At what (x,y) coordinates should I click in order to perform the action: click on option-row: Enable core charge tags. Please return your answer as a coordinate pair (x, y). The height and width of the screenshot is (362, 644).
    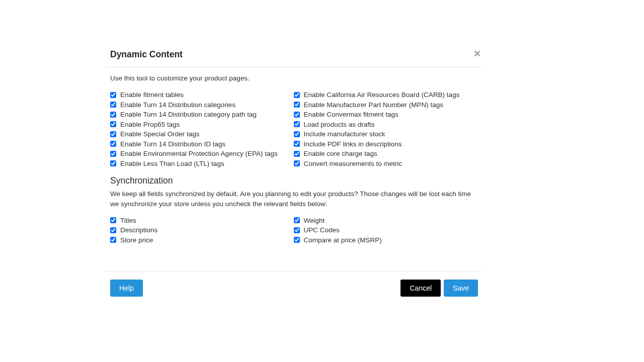
    Looking at the image, I should click on (385, 154).